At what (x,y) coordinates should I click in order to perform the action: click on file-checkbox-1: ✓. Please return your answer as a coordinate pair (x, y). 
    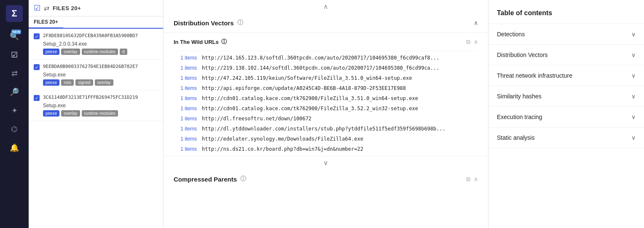
    Looking at the image, I should click on (37, 36).